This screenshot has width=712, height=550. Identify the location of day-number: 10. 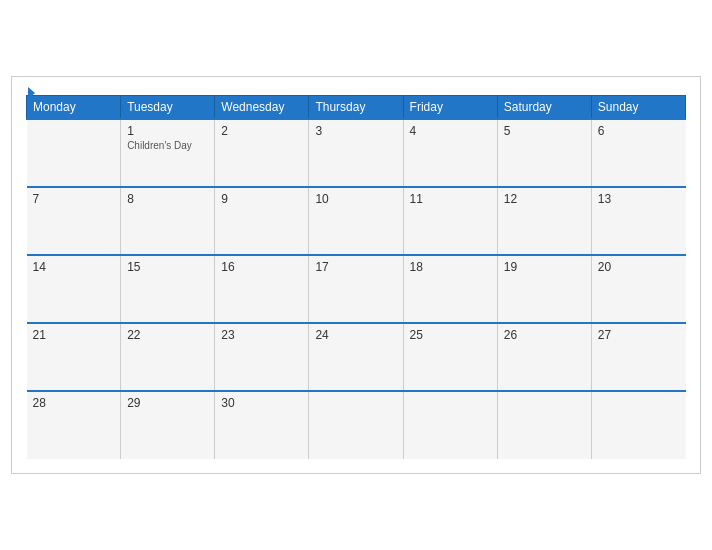
(356, 199).